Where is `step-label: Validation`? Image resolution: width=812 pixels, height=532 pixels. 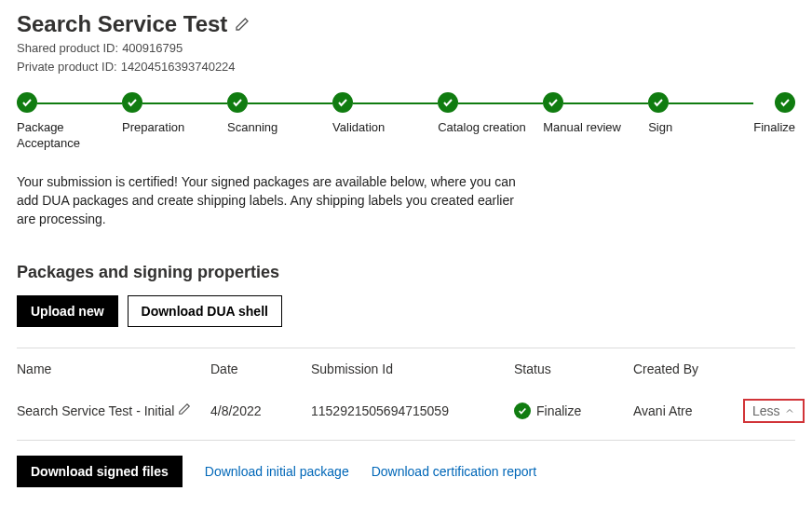
step-label: Validation is located at coordinates (359, 129).